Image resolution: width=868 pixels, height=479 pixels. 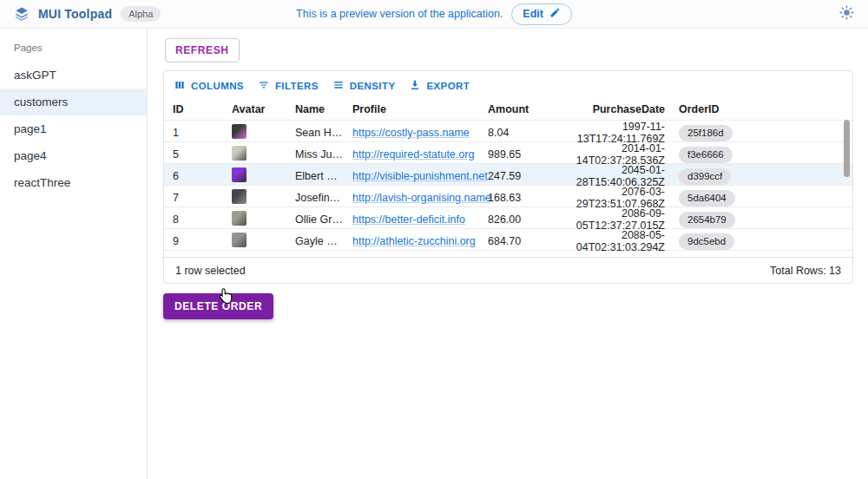 I want to click on filters-button-label: FILTERS, so click(x=297, y=86).